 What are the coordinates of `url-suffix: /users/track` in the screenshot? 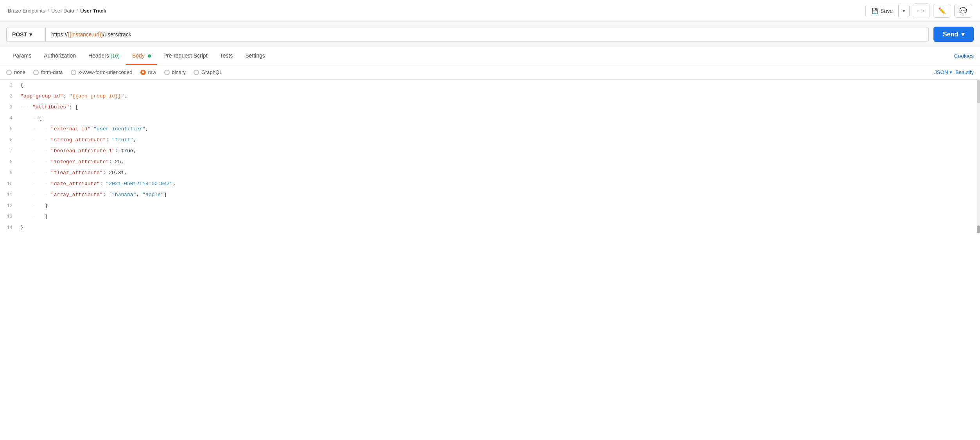 It's located at (117, 34).